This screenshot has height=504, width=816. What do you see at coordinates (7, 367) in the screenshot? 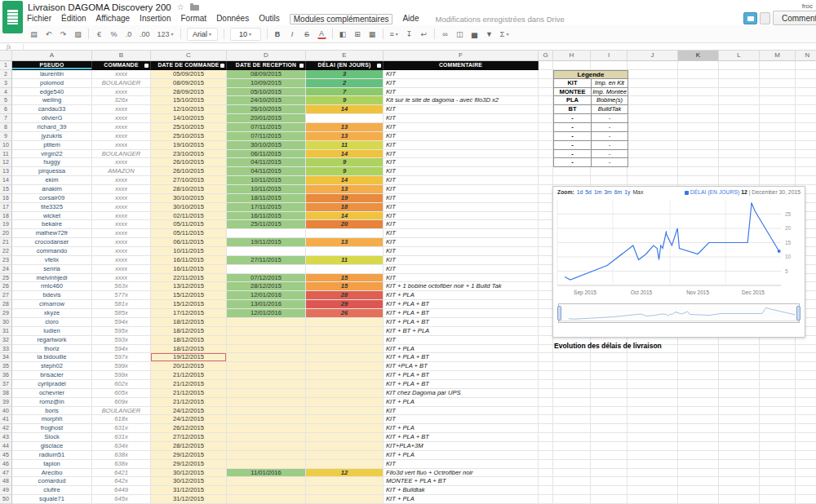
I see `row-header: 35` at bounding box center [7, 367].